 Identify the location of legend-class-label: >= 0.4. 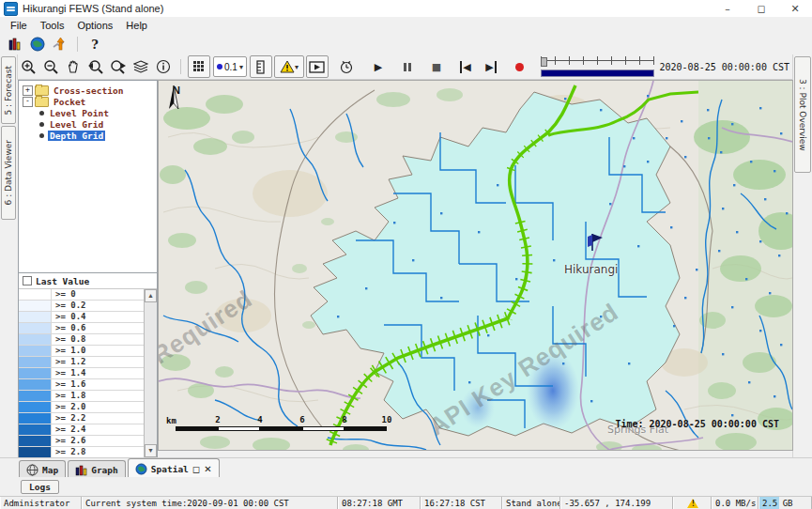
(98, 317).